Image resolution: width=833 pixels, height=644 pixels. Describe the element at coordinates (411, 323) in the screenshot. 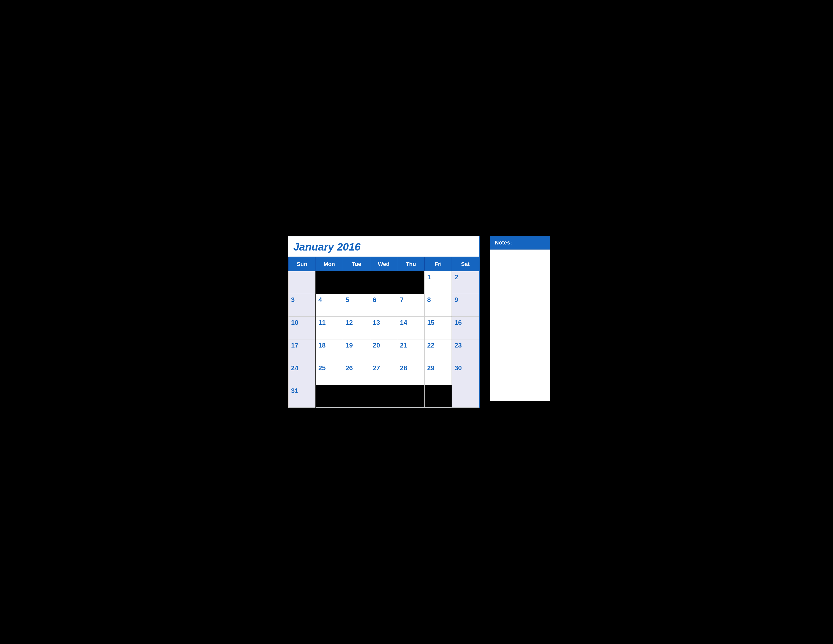

I see `day-number: 14` at that location.